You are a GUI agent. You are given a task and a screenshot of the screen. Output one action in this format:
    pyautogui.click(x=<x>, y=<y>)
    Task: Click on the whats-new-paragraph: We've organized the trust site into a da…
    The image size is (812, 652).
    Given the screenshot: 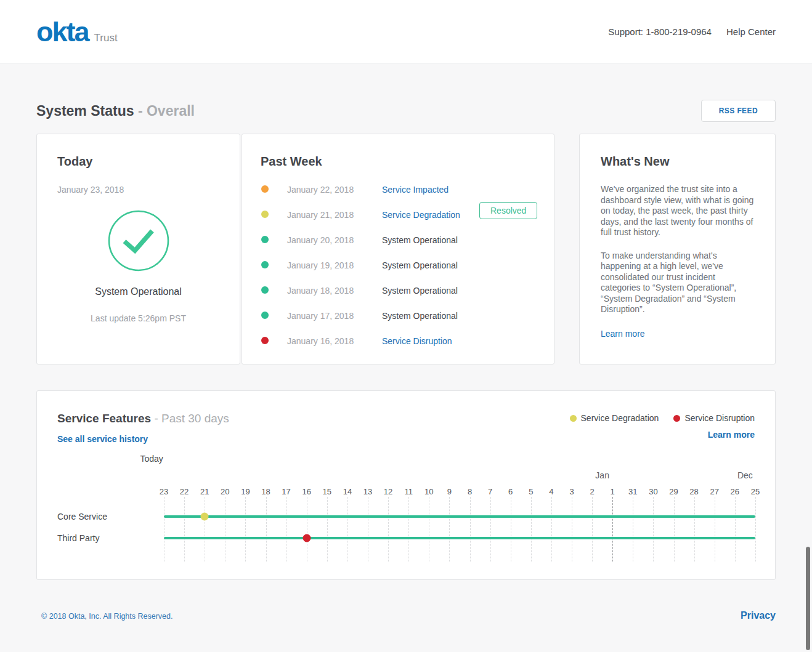 What is the action you would take?
    pyautogui.click(x=678, y=211)
    